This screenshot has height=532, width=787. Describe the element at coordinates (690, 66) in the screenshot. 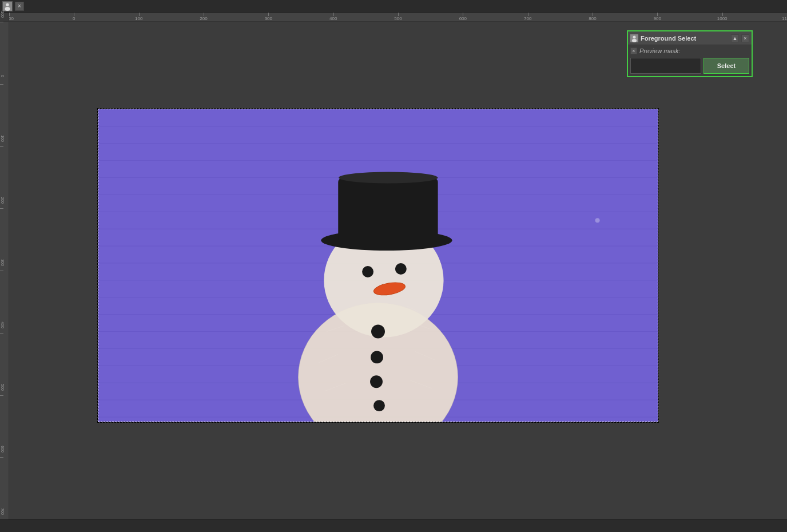

I see `dialog-bottom: Select` at that location.